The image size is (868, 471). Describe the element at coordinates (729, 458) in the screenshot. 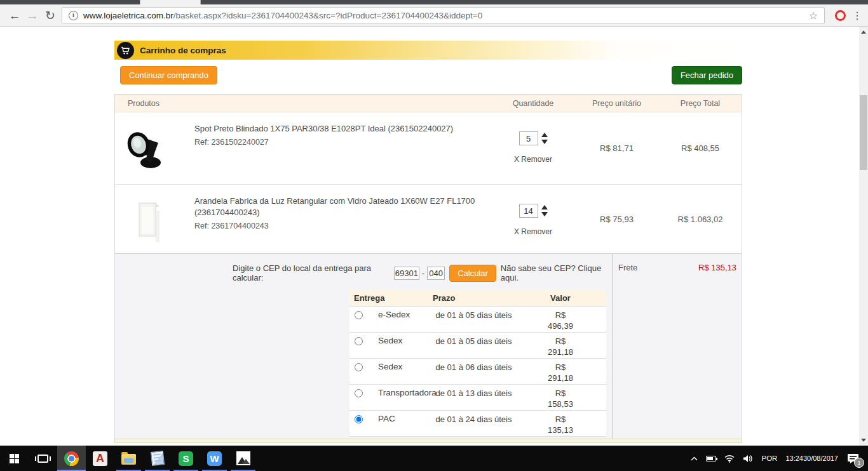

I see `wifi-icon` at that location.